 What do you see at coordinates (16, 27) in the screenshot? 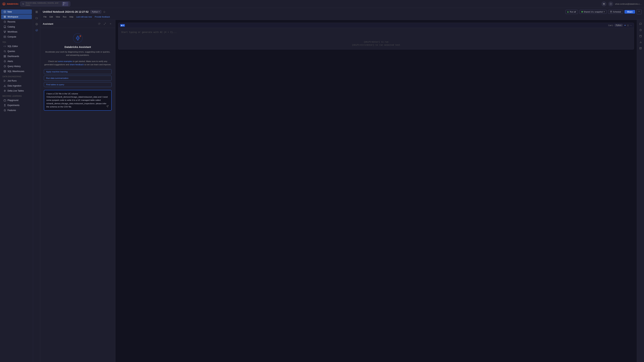
I see `sidebar-item-catalog: Catalog` at bounding box center [16, 27].